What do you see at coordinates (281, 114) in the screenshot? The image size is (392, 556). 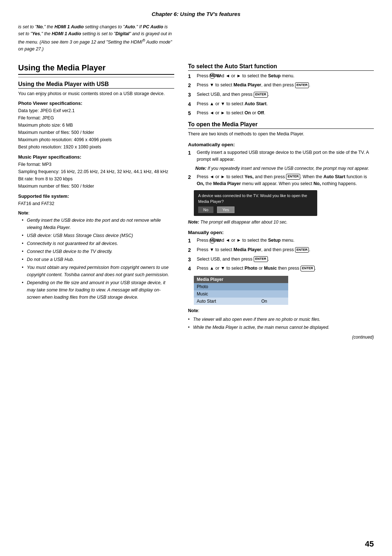 I see `auto-start-step-5: 5 Press ◄ or ► to select On or Off.` at bounding box center [281, 114].